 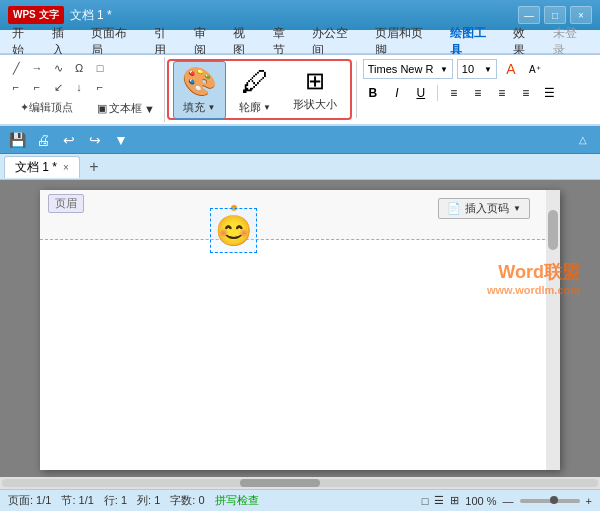 I want to click on elbow-tool: ⌐, so click(x=37, y=87).